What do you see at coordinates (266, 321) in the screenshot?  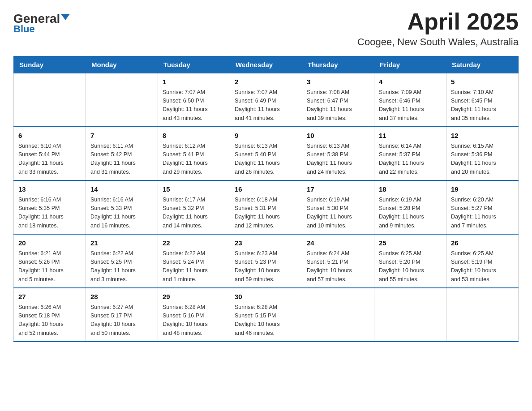 I see `day-info: Sunrise: 6:28 AMSunset: 5:15 PMDaylight:…` at bounding box center [266, 321].